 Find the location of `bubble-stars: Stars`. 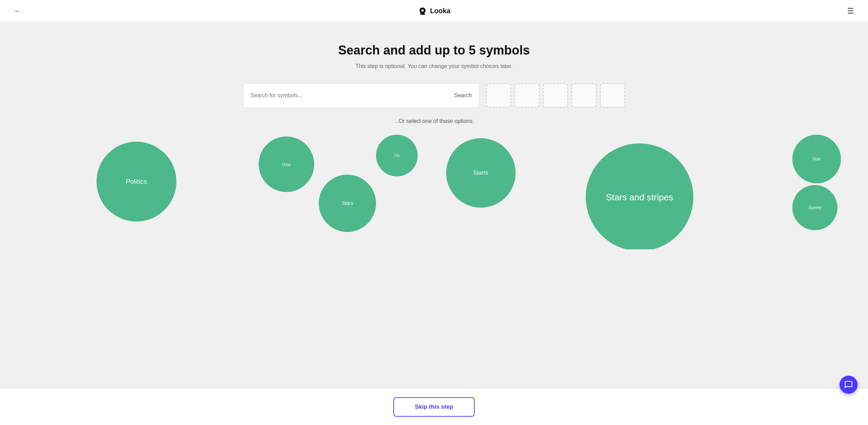

bubble-stars: Stars is located at coordinates (347, 203).